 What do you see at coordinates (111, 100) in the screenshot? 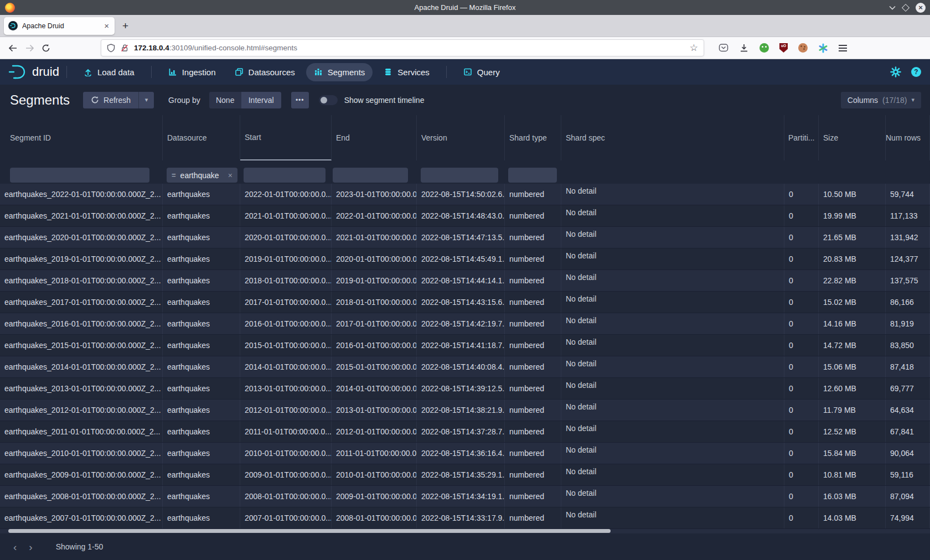
I see `refresh-button: Refresh` at bounding box center [111, 100].